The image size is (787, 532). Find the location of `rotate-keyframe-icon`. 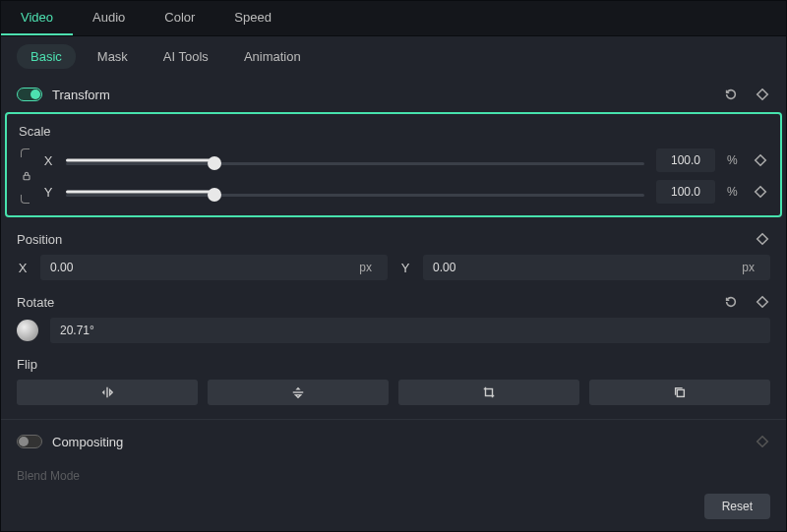

rotate-keyframe-icon is located at coordinates (762, 302).